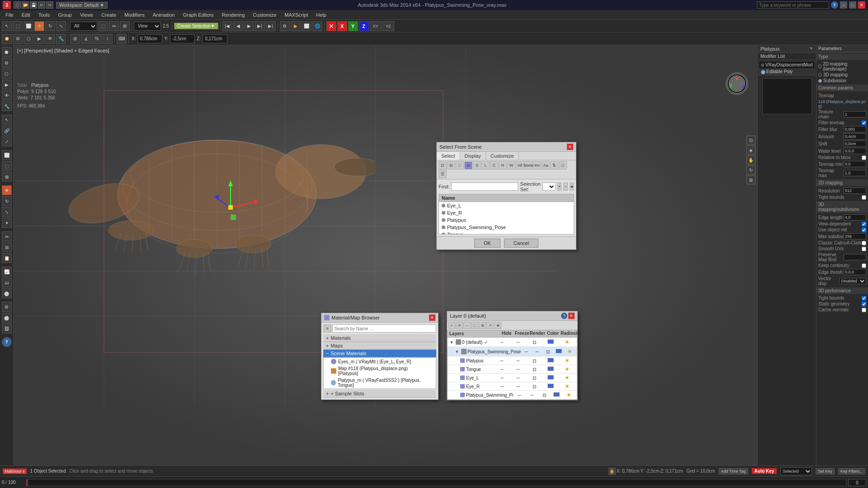 This screenshot has height=488, width=868. Describe the element at coordinates (331, 26) in the screenshot. I see `cross-btn: ✕` at that location.